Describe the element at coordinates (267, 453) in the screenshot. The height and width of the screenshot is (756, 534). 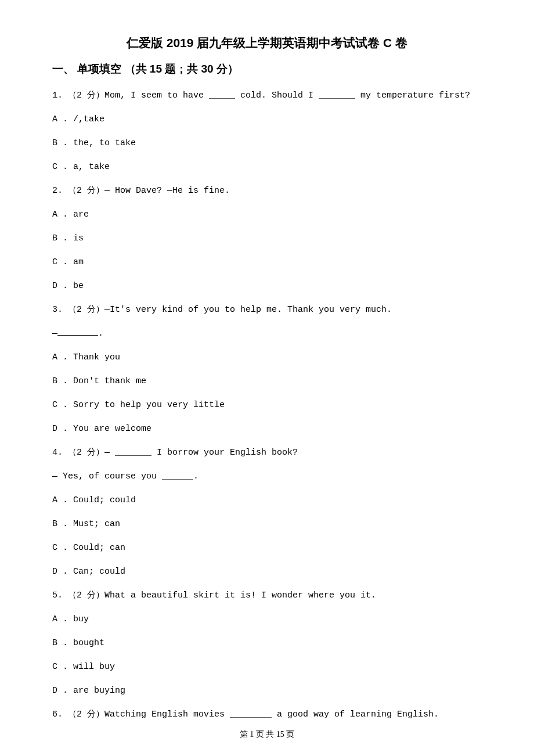
I see `question-4: 4. （2 分）— _______ I borrow your English …` at that location.